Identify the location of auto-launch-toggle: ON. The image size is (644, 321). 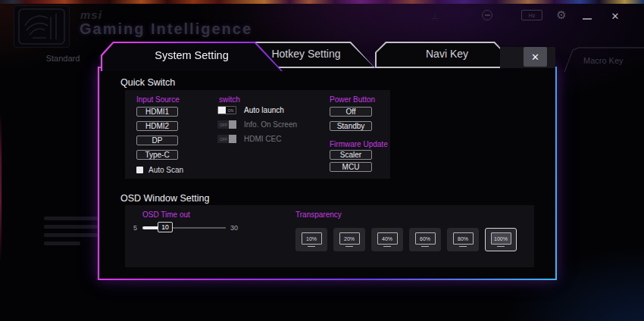
(227, 111).